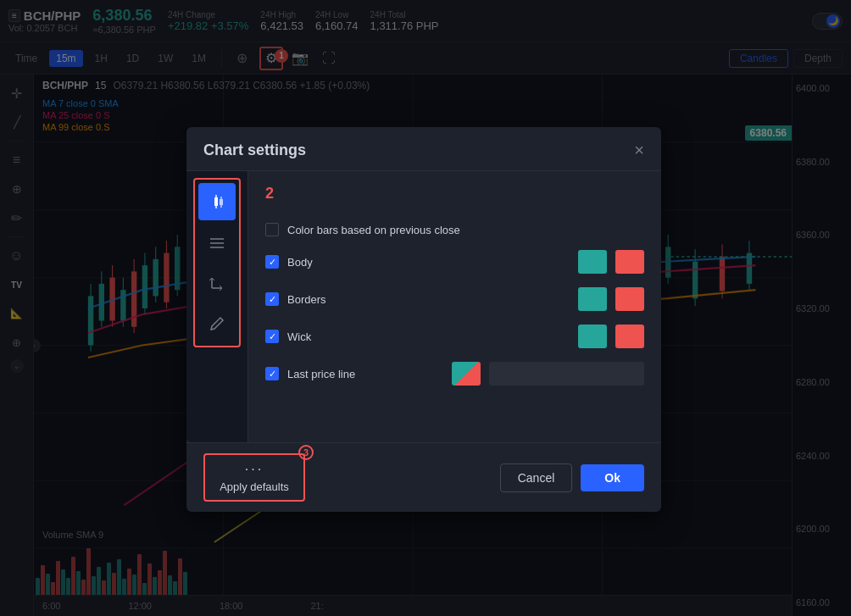 The width and height of the screenshot is (851, 616). Describe the element at coordinates (630, 262) in the screenshot. I see `body-color-red` at that location.